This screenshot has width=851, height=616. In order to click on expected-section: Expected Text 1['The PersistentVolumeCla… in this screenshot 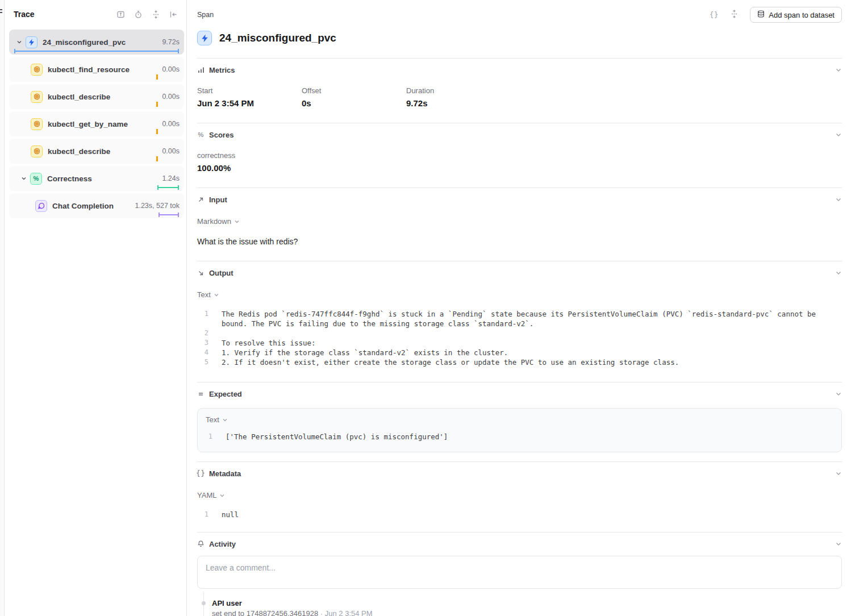, I will do `click(519, 417)`.